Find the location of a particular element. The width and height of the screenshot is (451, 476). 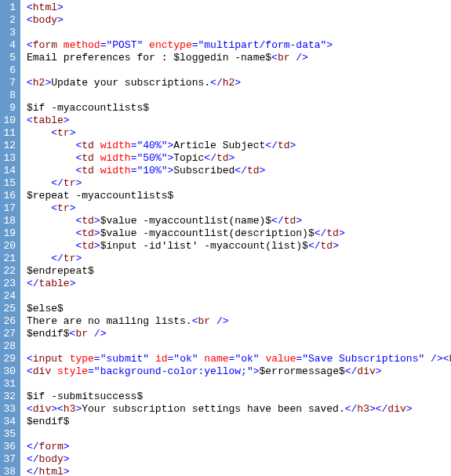

text: $input -id'list' -myaccount(list)$ is located at coordinates (204, 246).